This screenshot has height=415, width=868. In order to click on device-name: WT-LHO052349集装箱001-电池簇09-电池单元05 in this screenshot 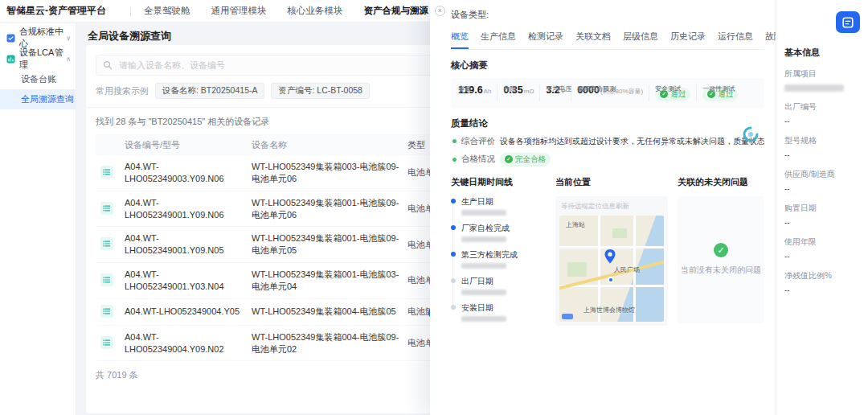, I will do `click(330, 244)`.